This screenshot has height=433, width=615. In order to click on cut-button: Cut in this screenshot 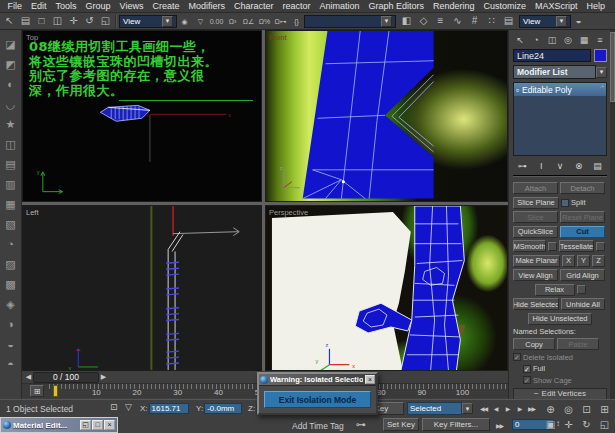, I will do `click(582, 232)`.